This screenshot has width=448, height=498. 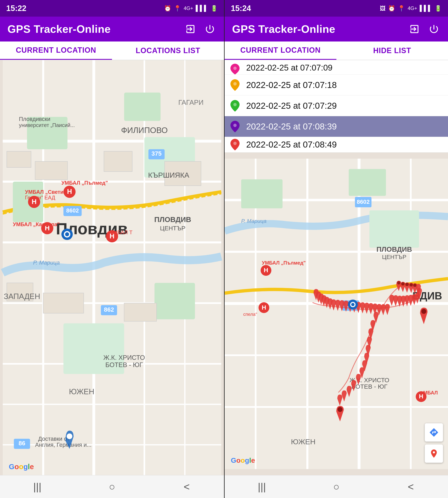 I want to click on svg-text: ЗАПАДЕН, so click(x=22, y=296).